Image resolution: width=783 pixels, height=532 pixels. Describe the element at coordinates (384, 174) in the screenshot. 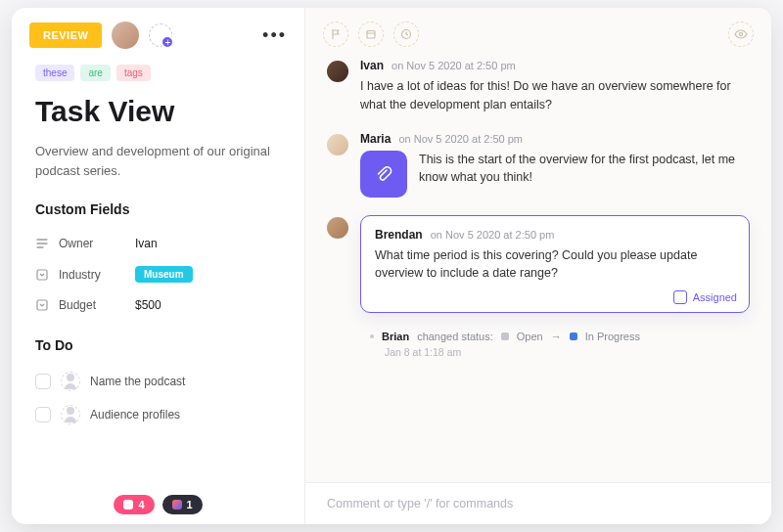

I see `attachment-icon` at that location.